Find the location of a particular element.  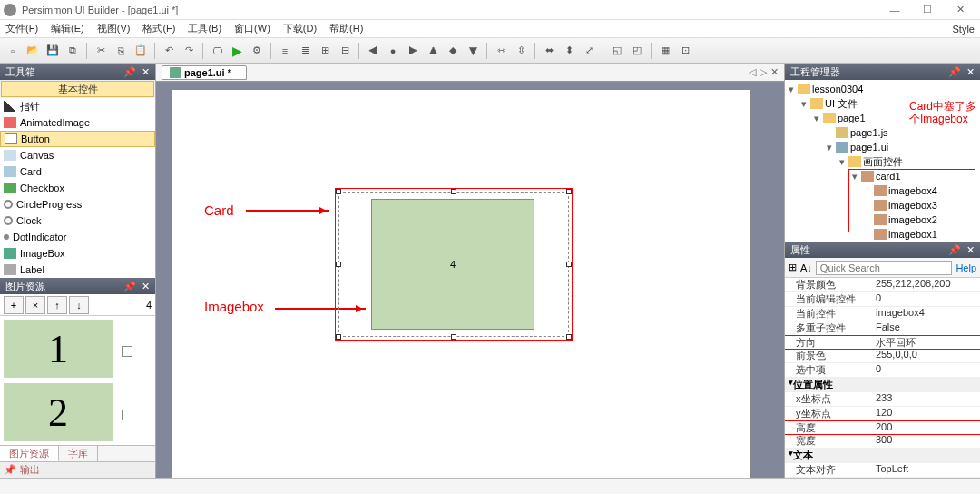

tree-root: lesson0304 is located at coordinates (838, 89).